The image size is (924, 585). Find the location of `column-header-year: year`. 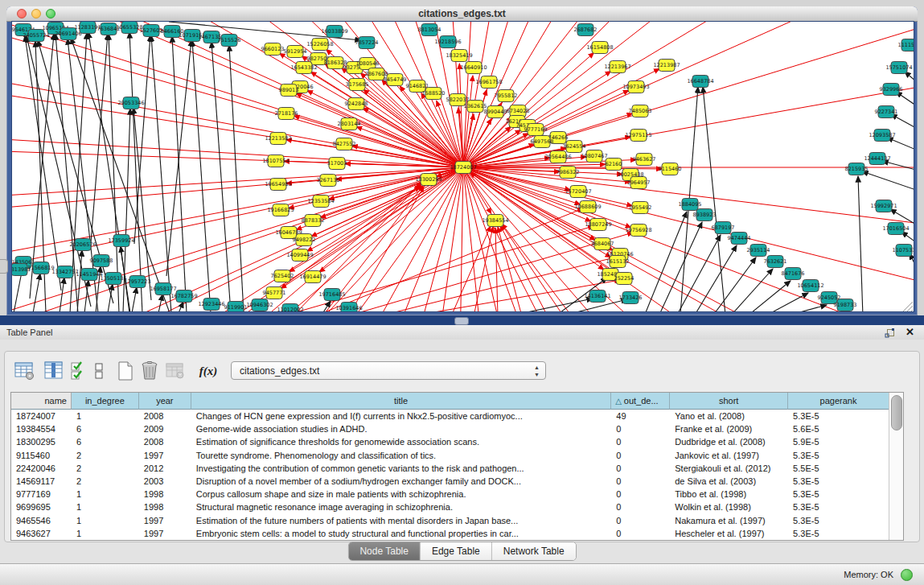

column-header-year: year is located at coordinates (166, 401).